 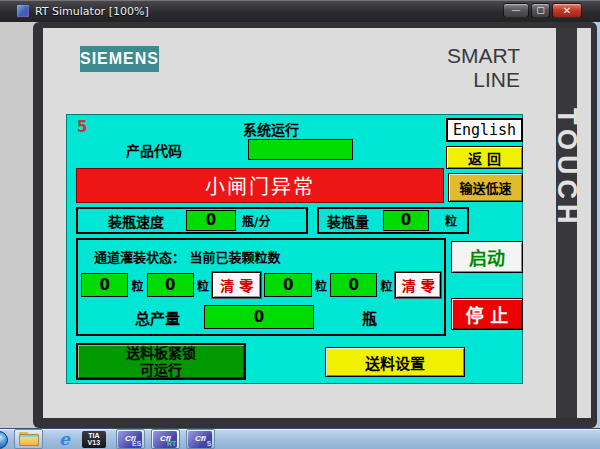 I want to click on bottling-amount-label: 装瓶量, so click(x=348, y=221).